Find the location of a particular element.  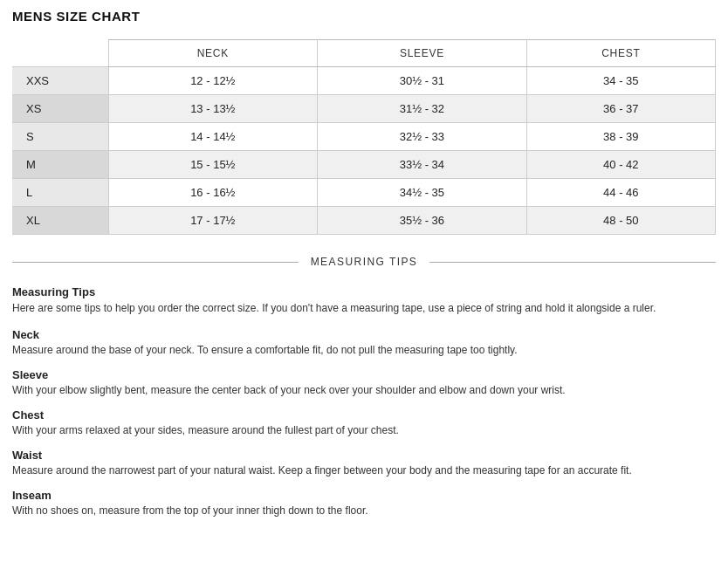

table-row: L16 - 16½34½ - 3544 - 46 is located at coordinates (364, 193).